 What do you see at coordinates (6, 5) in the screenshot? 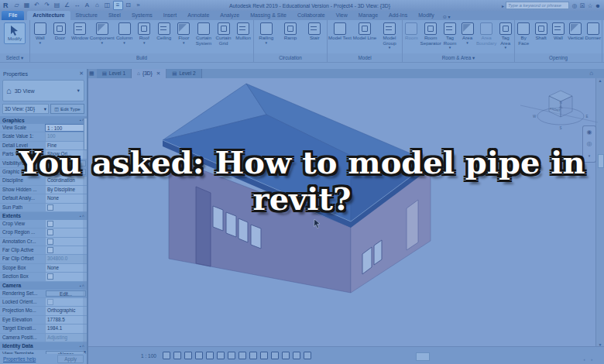
I see `revit-logo-icon: R` at bounding box center [6, 5].